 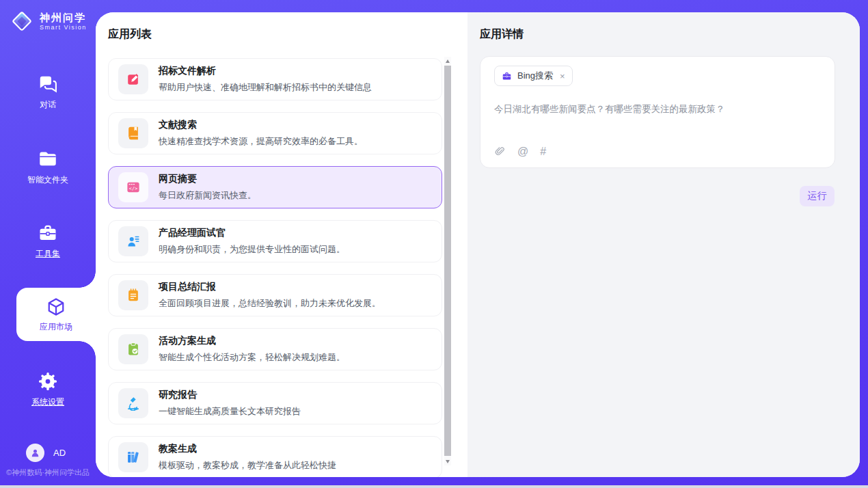 What do you see at coordinates (247, 449) in the screenshot?
I see `app-card-title: 教案生成` at bounding box center [247, 449].